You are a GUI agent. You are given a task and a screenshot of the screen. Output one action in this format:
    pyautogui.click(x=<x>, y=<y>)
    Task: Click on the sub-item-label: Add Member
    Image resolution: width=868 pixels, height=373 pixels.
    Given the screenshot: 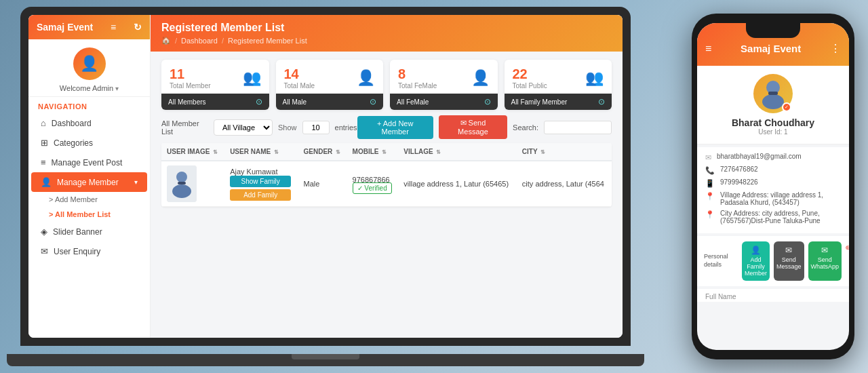 What is the action you would take?
    pyautogui.click(x=76, y=199)
    